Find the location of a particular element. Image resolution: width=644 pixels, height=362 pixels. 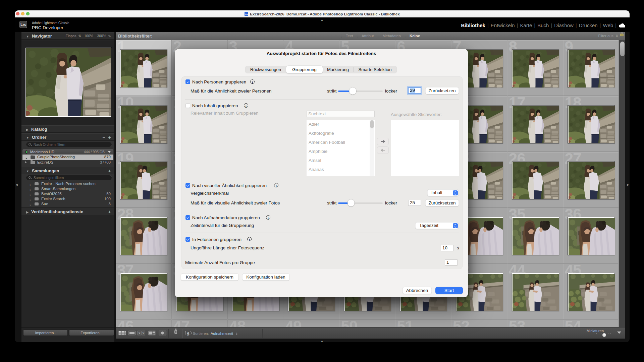

svg-text: X is located at coordinates (140, 333).